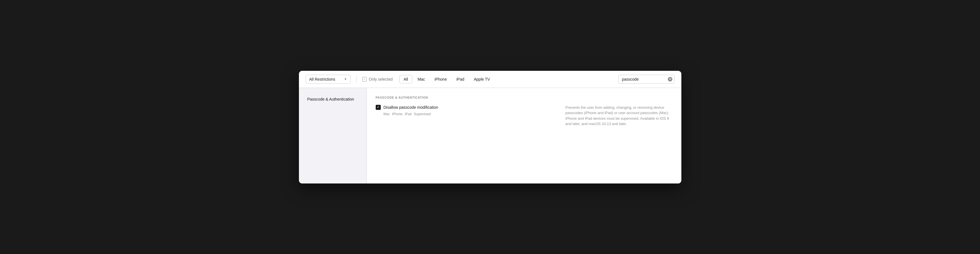  What do you see at coordinates (323, 79) in the screenshot?
I see `dropdown-label: All Restrictions` at bounding box center [323, 79].